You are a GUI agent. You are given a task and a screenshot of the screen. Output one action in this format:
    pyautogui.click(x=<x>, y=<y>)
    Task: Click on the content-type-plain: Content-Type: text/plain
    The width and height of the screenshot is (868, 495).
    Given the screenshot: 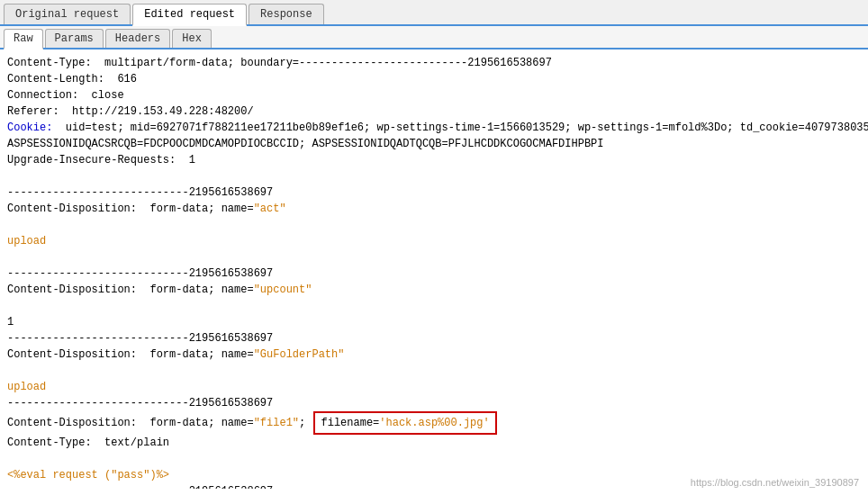 What is the action you would take?
    pyautogui.click(x=434, y=443)
    